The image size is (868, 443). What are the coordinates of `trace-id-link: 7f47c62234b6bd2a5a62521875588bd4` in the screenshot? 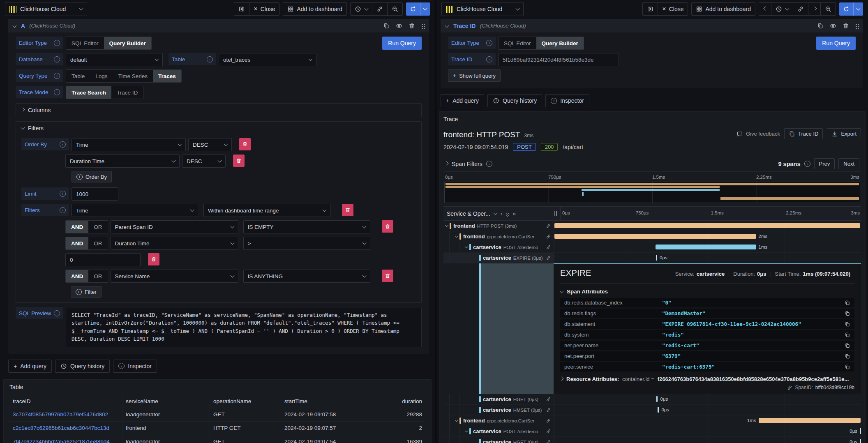 It's located at (66, 439).